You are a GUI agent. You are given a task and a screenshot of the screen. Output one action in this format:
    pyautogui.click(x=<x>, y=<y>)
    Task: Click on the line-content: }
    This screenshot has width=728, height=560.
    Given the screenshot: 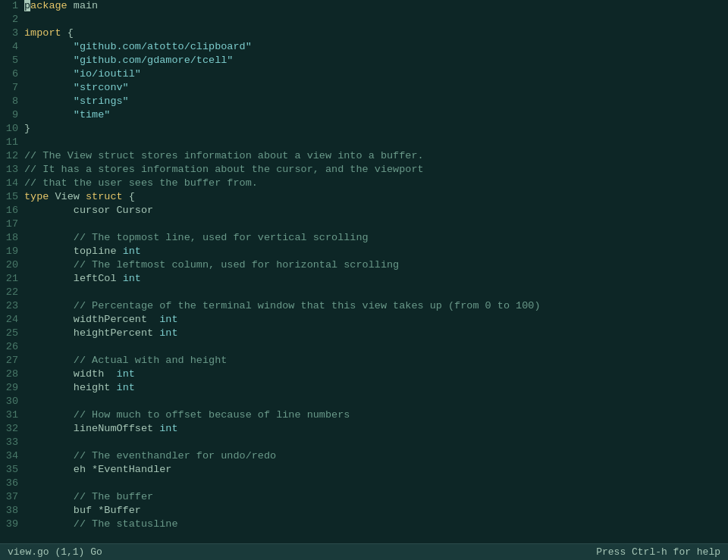 What is the action you would take?
    pyautogui.click(x=27, y=129)
    